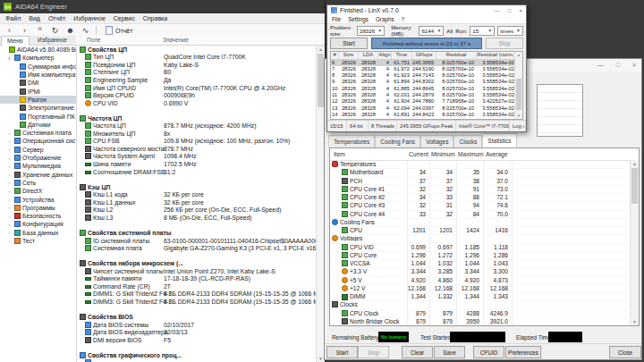 Image resolution: width=644 pixels, height=362 pixels. What do you see at coordinates (38, 66) in the screenshot?
I see `sidebar-item-2: Суммарная информация` at bounding box center [38, 66].